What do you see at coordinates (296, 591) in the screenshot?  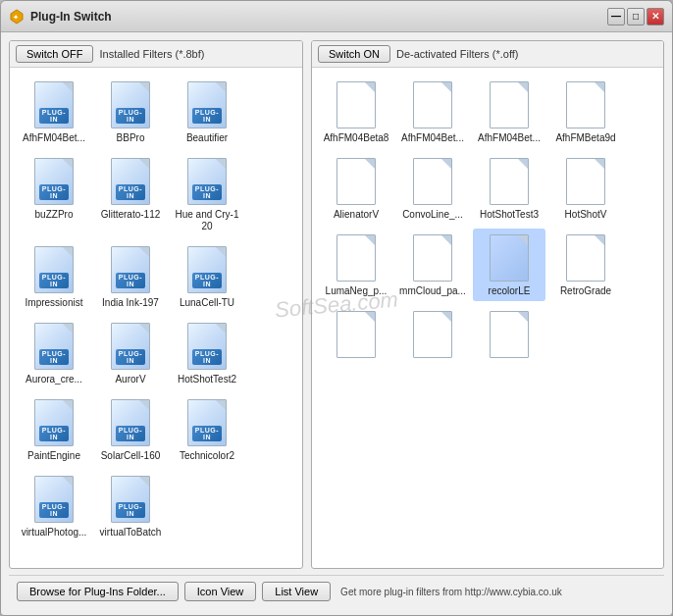 I see `list-view-button: List View` at bounding box center [296, 591].